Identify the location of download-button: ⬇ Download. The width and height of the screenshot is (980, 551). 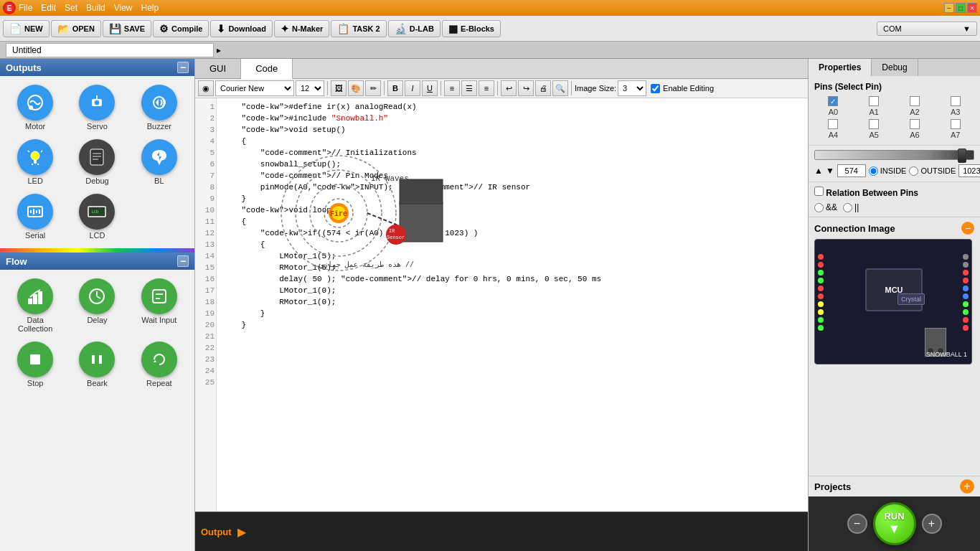
(241, 29).